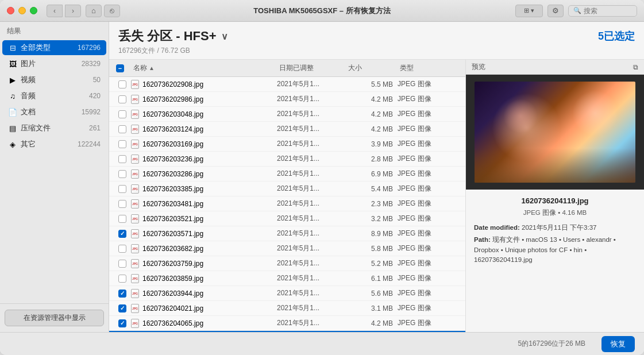 This screenshot has height=355, width=644. I want to click on table-row: JPG 1620736203048.jpg 2021年5月1... 4.2 MB…, so click(287, 114).